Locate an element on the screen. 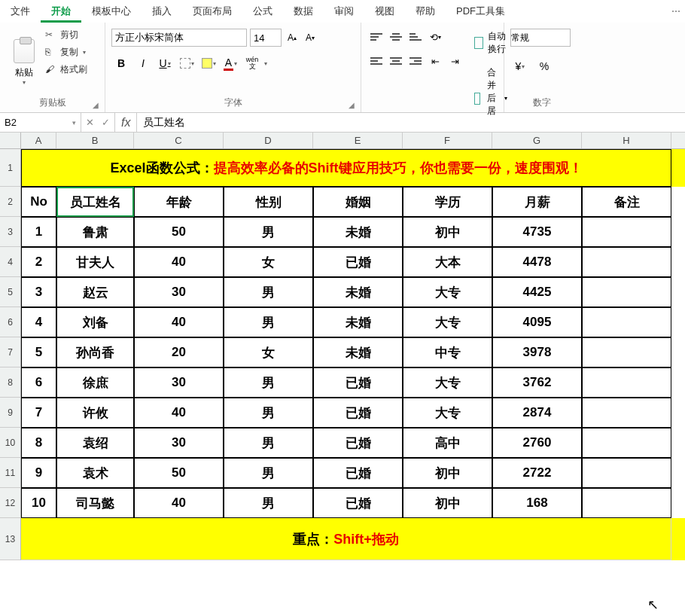  font-size-select is located at coordinates (266, 38).